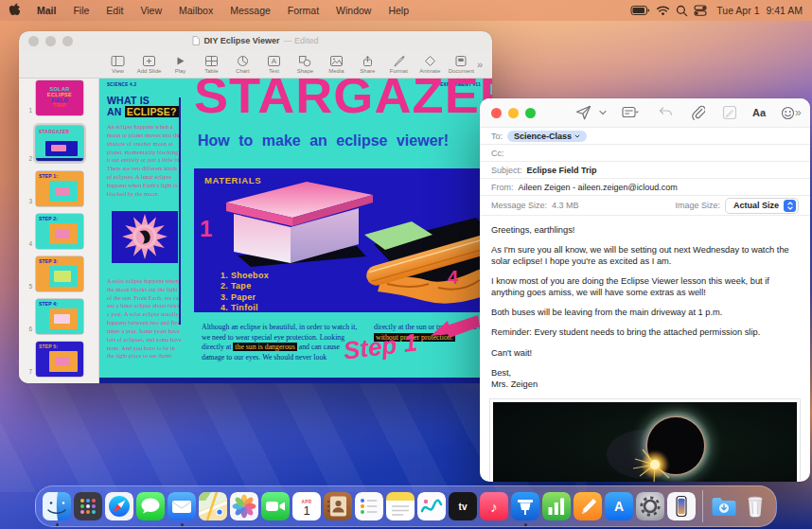 The image size is (812, 529). Describe the element at coordinates (283, 343) in the screenshot. I see `caution-text-col1: Although an eclipse is beautiful, in ord…` at that location.